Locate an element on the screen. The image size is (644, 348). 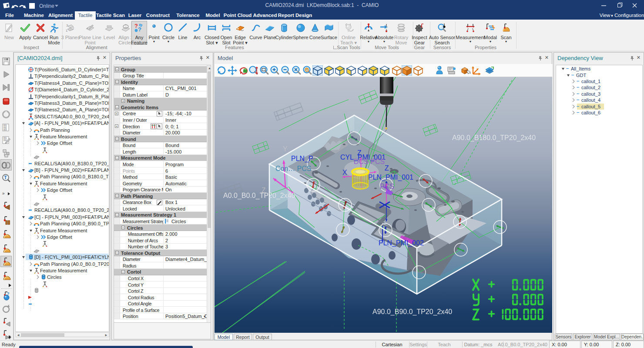
svg-text: DCS PCS is located at coordinates (369, 162).